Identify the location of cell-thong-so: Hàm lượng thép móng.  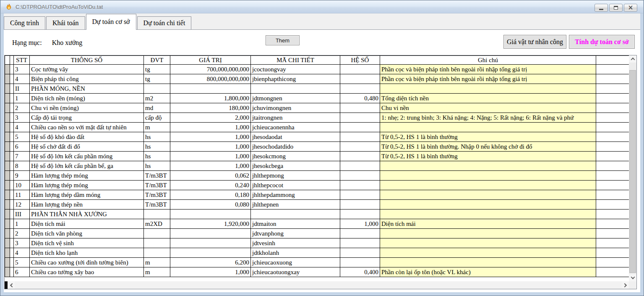
(87, 176).